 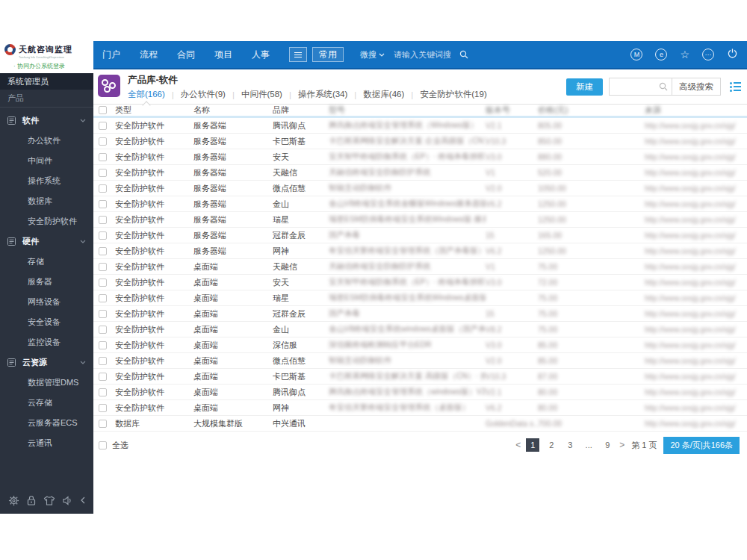 What do you see at coordinates (323, 94) in the screenshot?
I see `tab-3: 操作系统(34)` at bounding box center [323, 94].